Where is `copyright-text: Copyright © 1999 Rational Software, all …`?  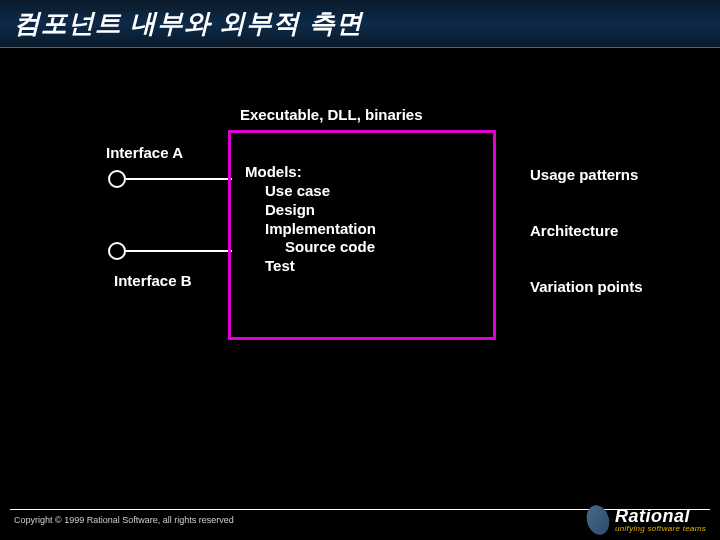
copyright-text: Copyright © 1999 Rational Software, all … is located at coordinates (124, 520).